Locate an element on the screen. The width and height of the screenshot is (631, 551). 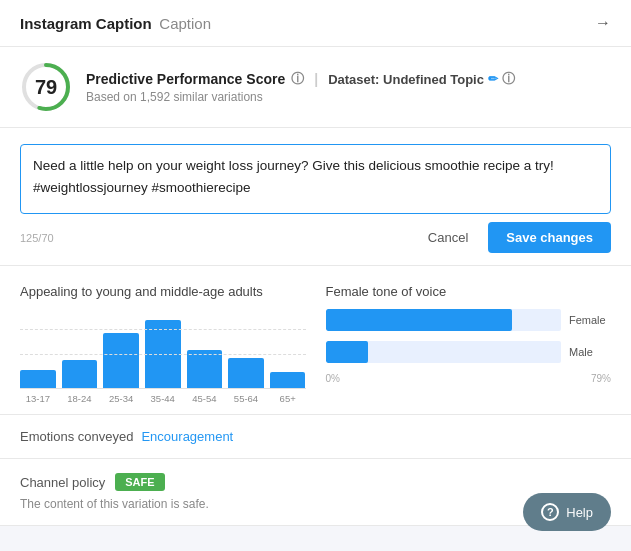
label-65plus: 65+ is located at coordinates (288, 398).